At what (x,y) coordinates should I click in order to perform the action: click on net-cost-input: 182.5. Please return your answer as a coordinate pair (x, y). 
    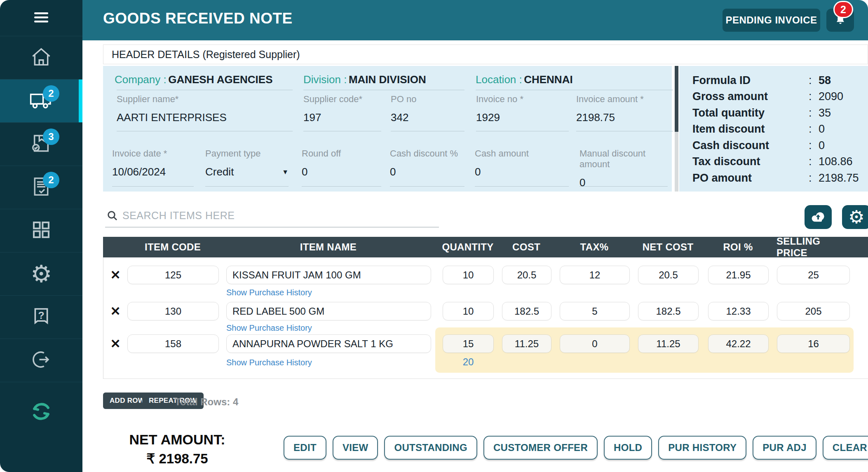
    Looking at the image, I should click on (669, 311).